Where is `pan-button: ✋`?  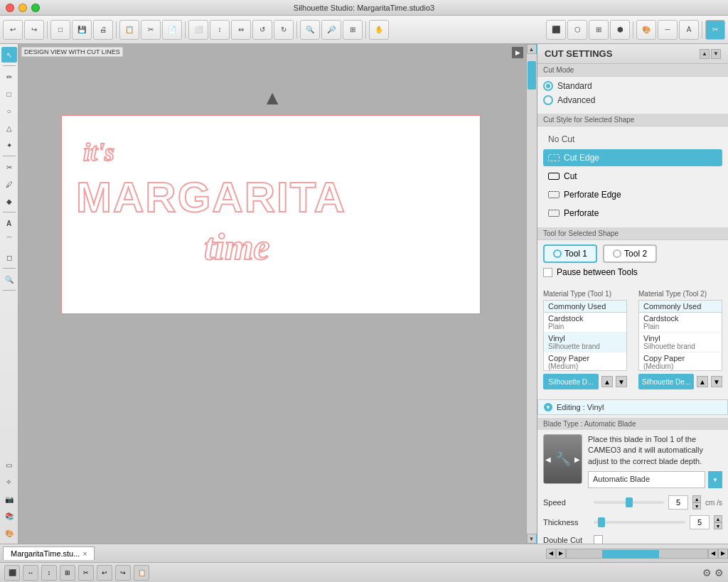
pan-button: ✋ is located at coordinates (379, 30).